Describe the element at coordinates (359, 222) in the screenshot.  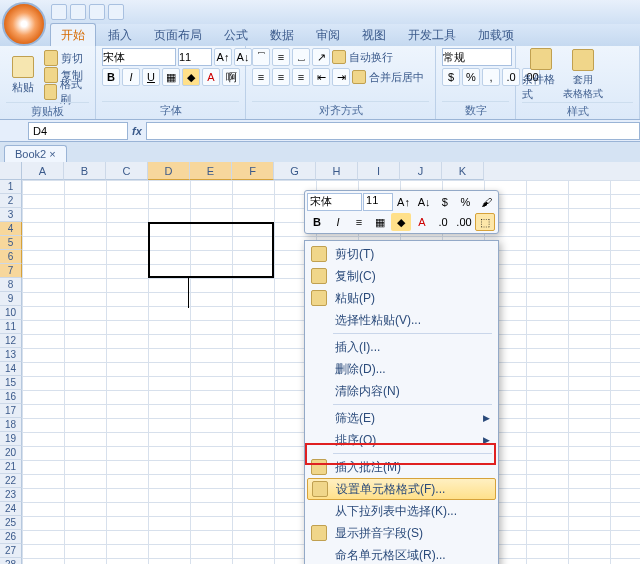
I see `mini-align: ≡` at that location.